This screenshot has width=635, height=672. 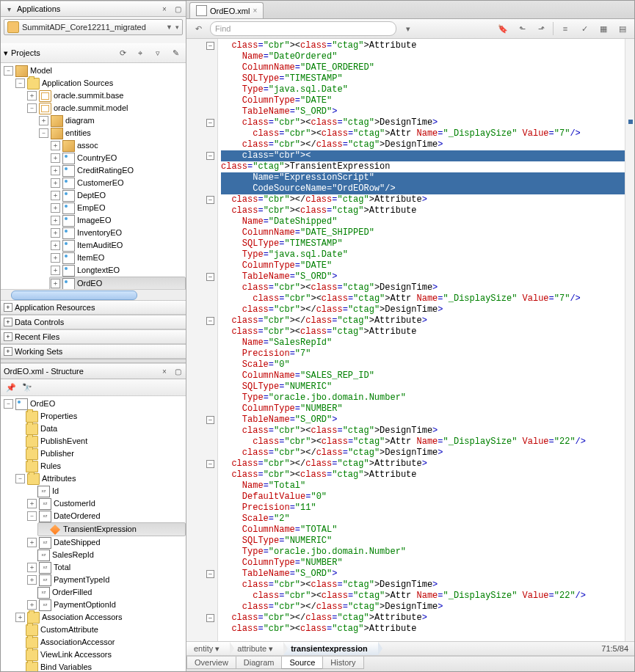 I want to click on btab-source: Source, so click(x=302, y=663).